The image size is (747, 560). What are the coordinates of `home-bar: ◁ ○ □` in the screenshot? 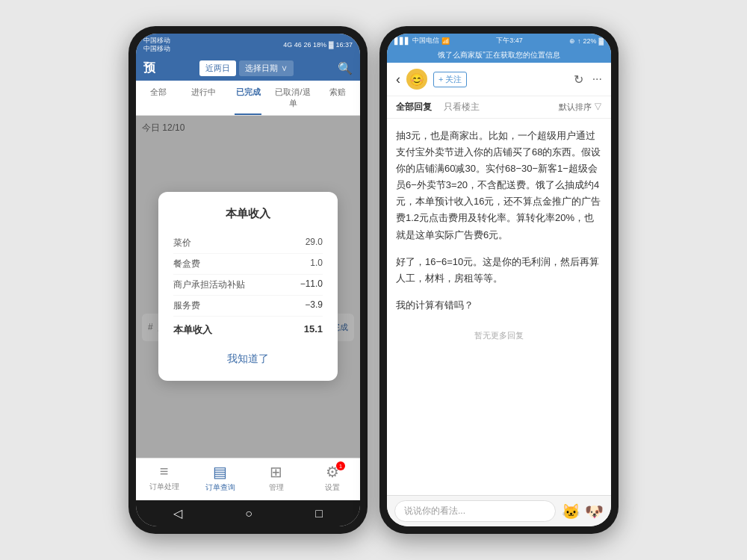 It's located at (248, 514).